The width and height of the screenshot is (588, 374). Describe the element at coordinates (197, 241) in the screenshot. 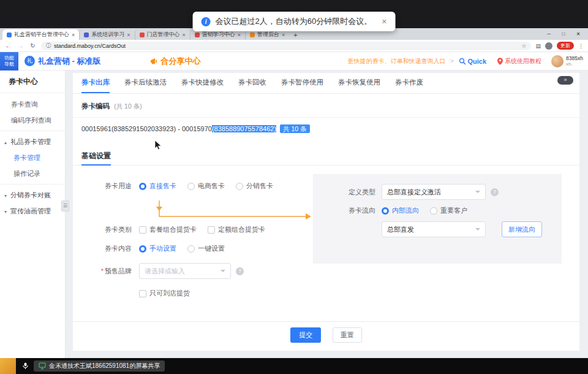

I see `form-left-column: 券卡用途 直接售卡 电商售卡 分销售卡` at that location.